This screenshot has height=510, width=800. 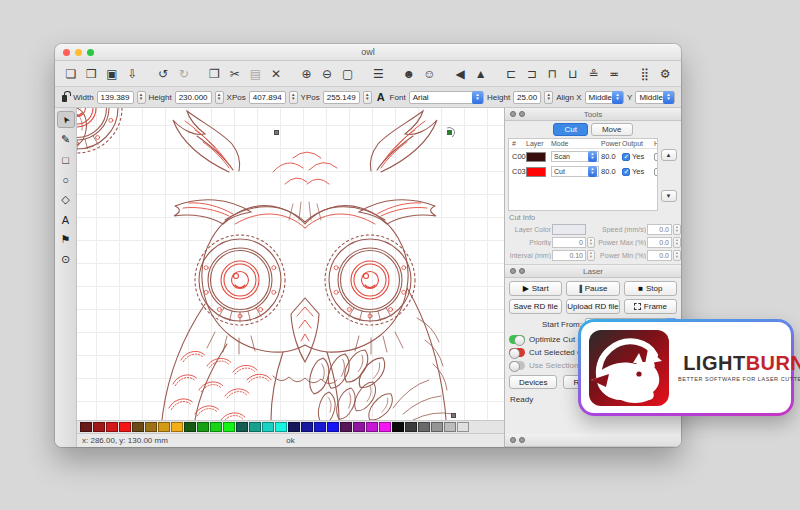 I want to click on text-height-field: 25.00, so click(x=527, y=98).